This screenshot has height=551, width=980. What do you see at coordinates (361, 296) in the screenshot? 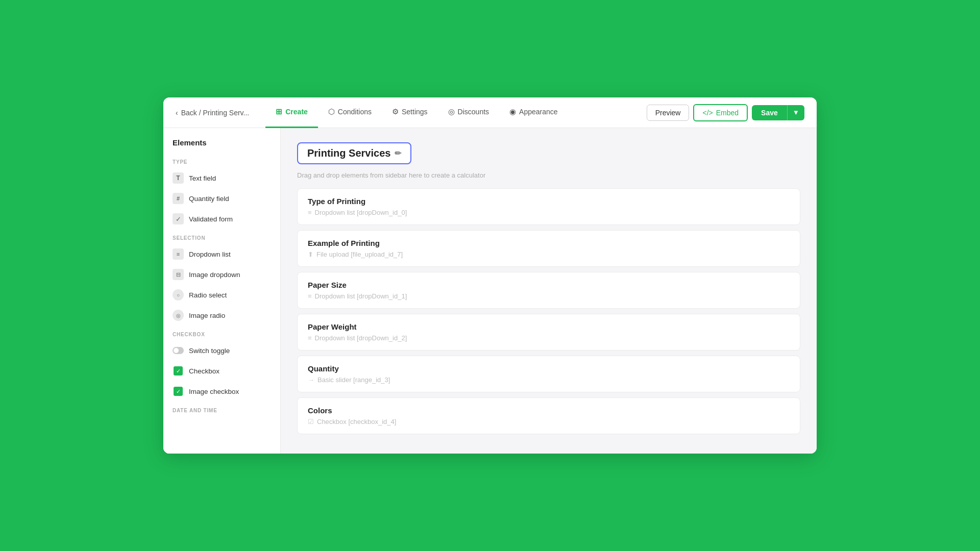
I see `element-subtitle-text-2: Dropdown list [dropDown_id_1]` at bounding box center [361, 296].